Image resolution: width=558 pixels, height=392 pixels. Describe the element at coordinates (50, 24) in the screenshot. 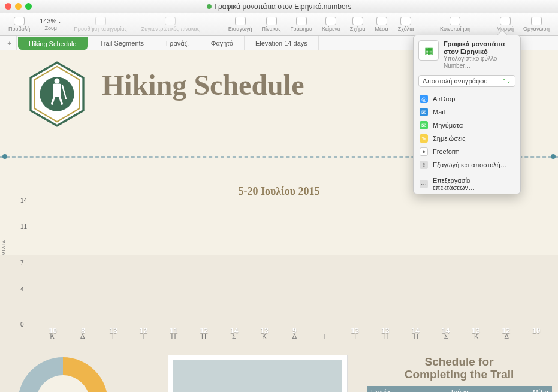

I see `toolbar-zoom: 143%⌄ Ζουμ` at that location.